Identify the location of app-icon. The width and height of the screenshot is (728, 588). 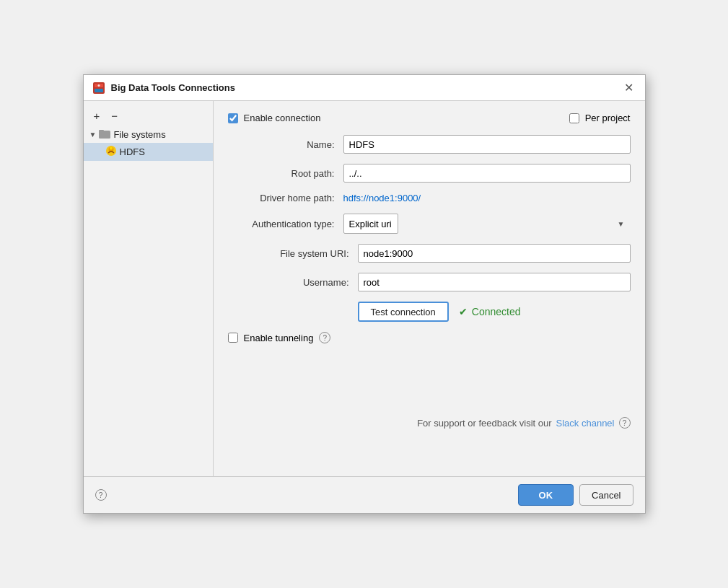
(99, 88).